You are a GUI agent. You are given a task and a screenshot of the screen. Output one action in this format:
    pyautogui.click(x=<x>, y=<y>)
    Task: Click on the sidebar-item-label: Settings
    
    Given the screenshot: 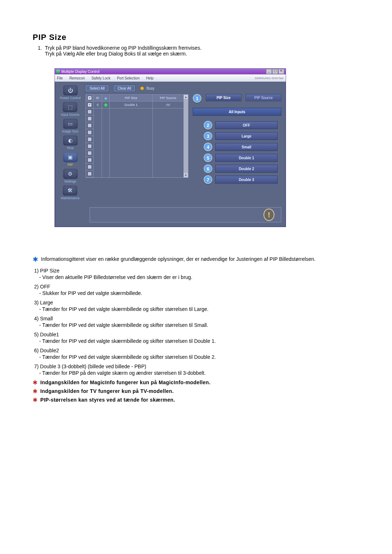 What is the action you would take?
    pyautogui.click(x=70, y=181)
    